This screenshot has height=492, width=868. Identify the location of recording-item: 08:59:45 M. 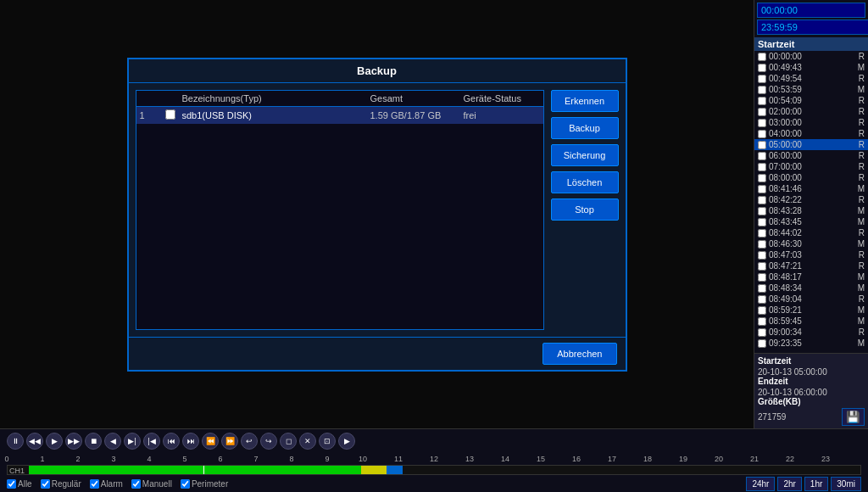
(811, 321).